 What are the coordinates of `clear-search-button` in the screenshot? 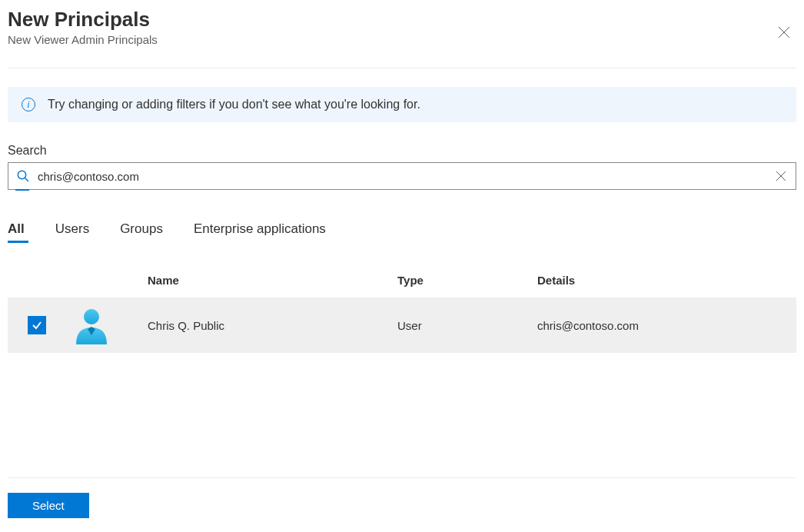 It's located at (781, 176).